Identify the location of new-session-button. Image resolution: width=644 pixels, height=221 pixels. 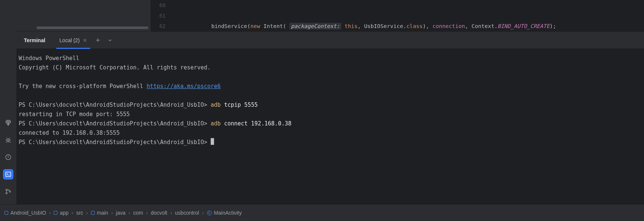
(98, 40).